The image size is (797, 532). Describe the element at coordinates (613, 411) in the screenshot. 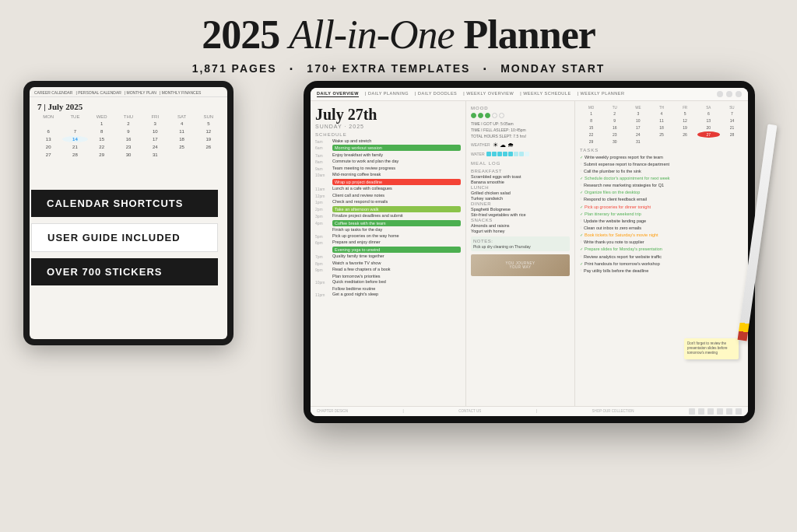

I see `bottom-label-3: SHOP OUR COLLECTION` at that location.